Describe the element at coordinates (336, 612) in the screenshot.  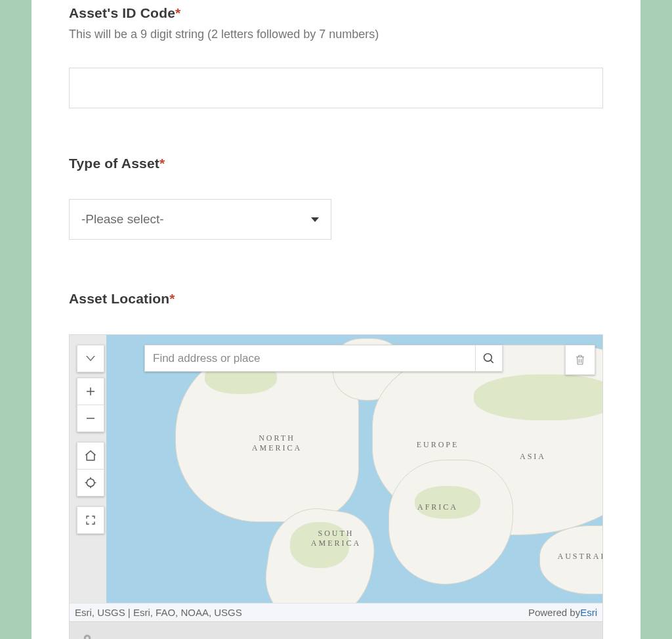
I see `map-attribution: Esri, USGS | Esri, FAO, NOAA, USGS Power…` at that location.